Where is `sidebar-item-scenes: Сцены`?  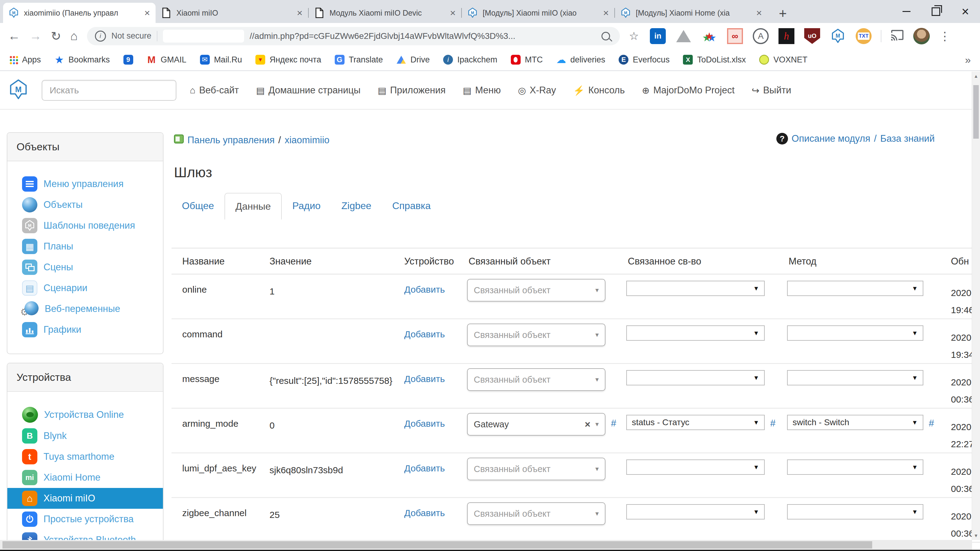 sidebar-item-scenes: Сцены is located at coordinates (85, 267).